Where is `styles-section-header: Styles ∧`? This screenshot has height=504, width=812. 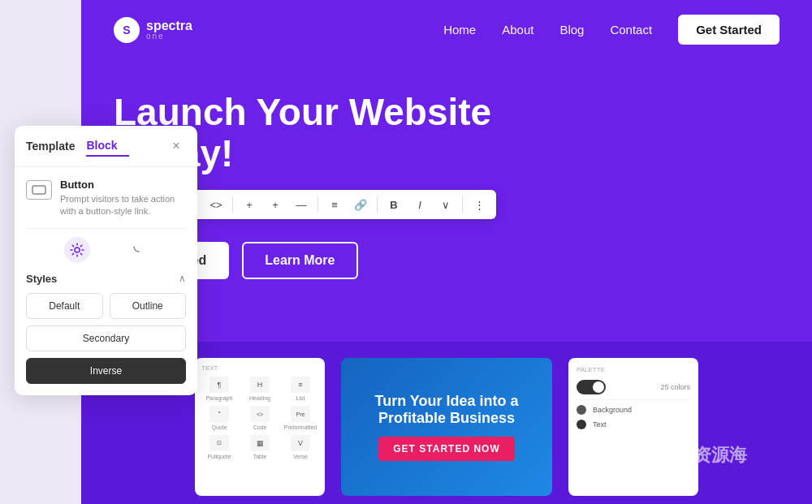 styles-section-header: Styles ∧ is located at coordinates (106, 279).